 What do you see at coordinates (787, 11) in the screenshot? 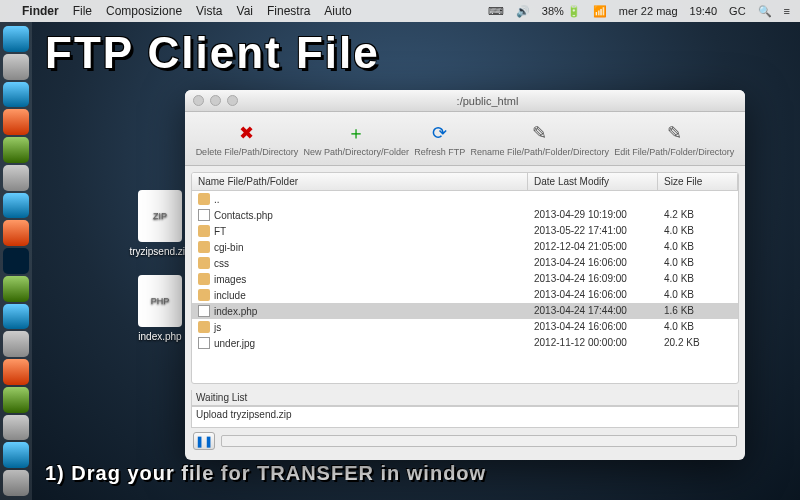
I see `notification-icon: ≡` at bounding box center [787, 11].